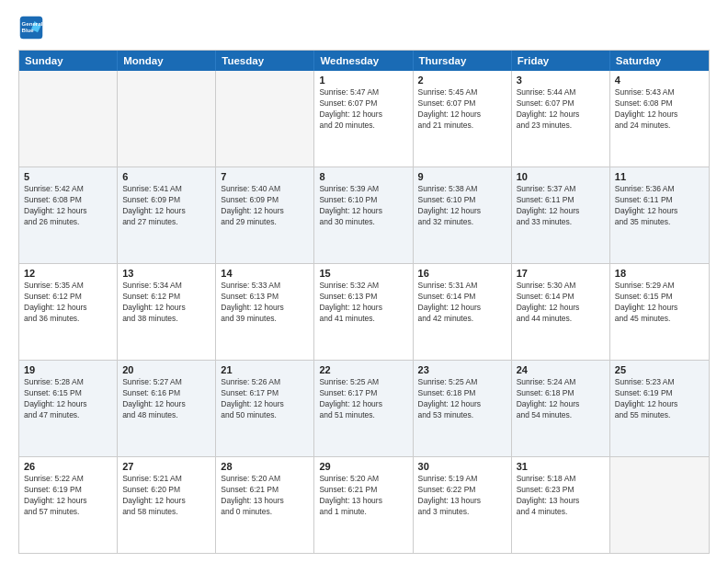 This screenshot has width=728, height=563. What do you see at coordinates (364, 61) in the screenshot?
I see `weekday-header: Wednesday` at bounding box center [364, 61].